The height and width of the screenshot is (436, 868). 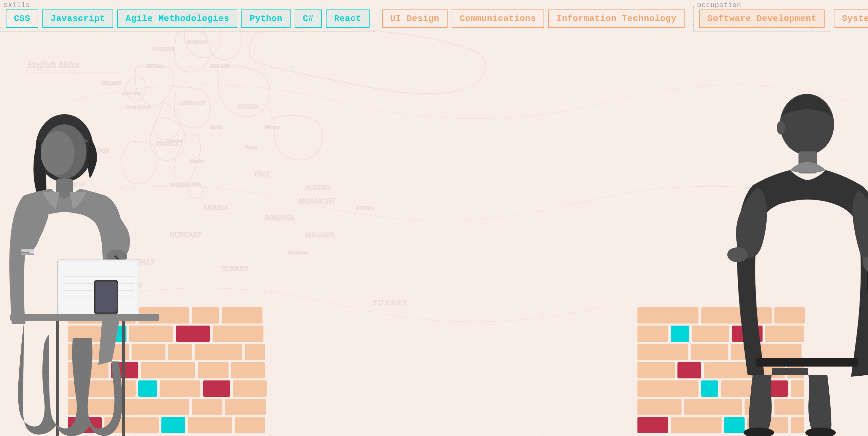 What do you see at coordinates (851, 19) in the screenshot?
I see `tag-systems-admin: Systems Administra` at bounding box center [851, 19].